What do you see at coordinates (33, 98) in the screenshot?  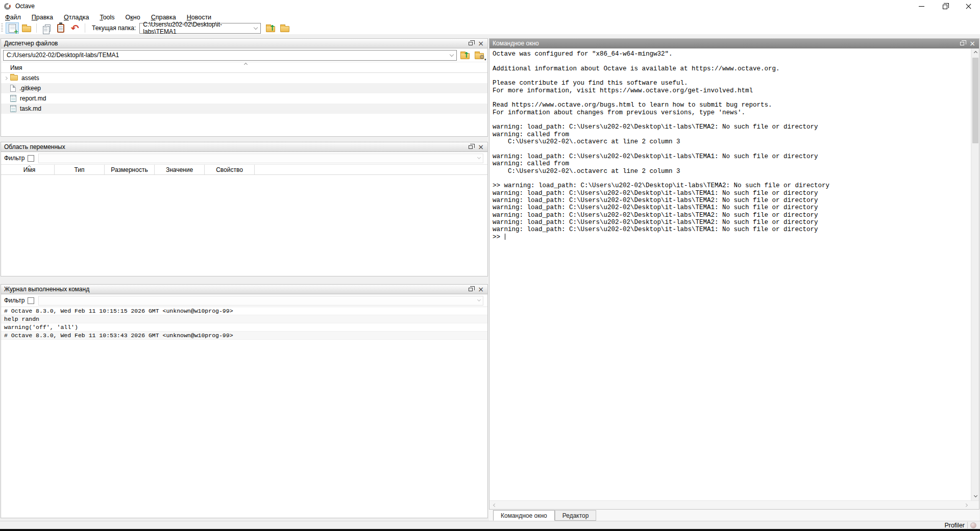 I see `file-name: report.md` at bounding box center [33, 98].